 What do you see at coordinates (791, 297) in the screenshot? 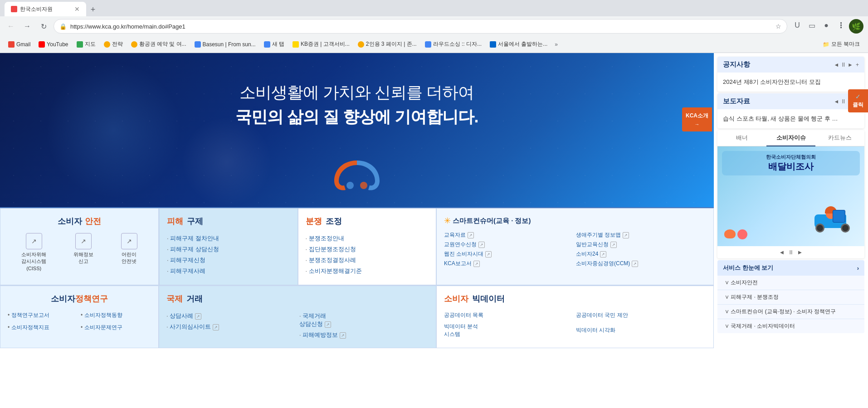
I see `service-item-damage: ∨ 피해구제 · 분쟁조정` at bounding box center [791, 297].